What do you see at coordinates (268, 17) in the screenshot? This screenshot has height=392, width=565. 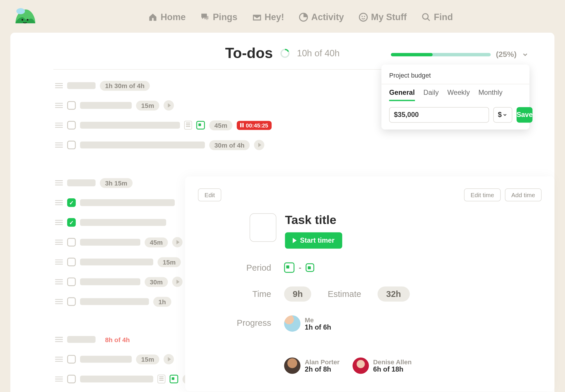 I see `nav-hey: Hey!` at bounding box center [268, 17].